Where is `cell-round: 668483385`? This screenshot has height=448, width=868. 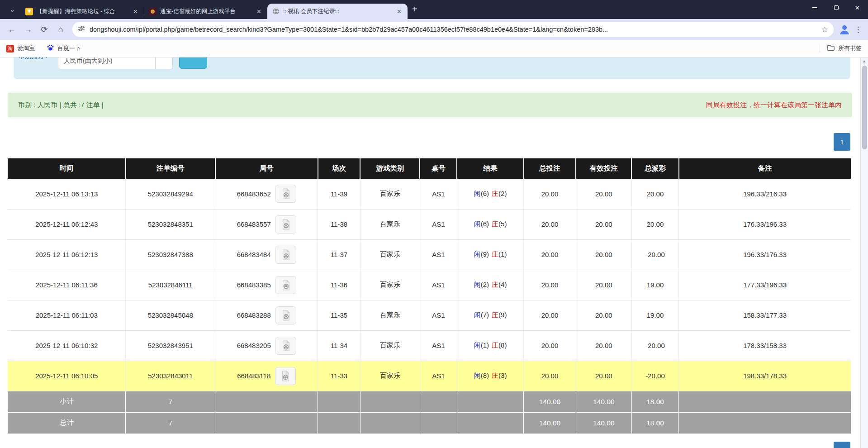
cell-round: 668483385 is located at coordinates (267, 285).